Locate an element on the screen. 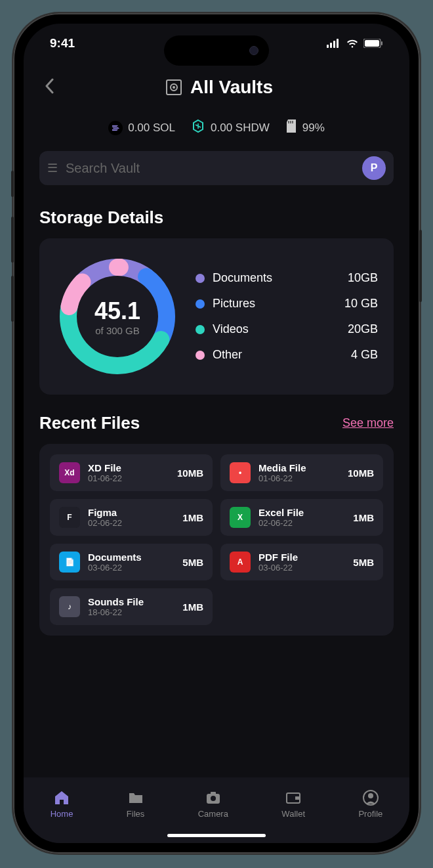 Image resolution: width=433 pixels, height=868 pixels. storage-section-title: Storage Details is located at coordinates (216, 215).